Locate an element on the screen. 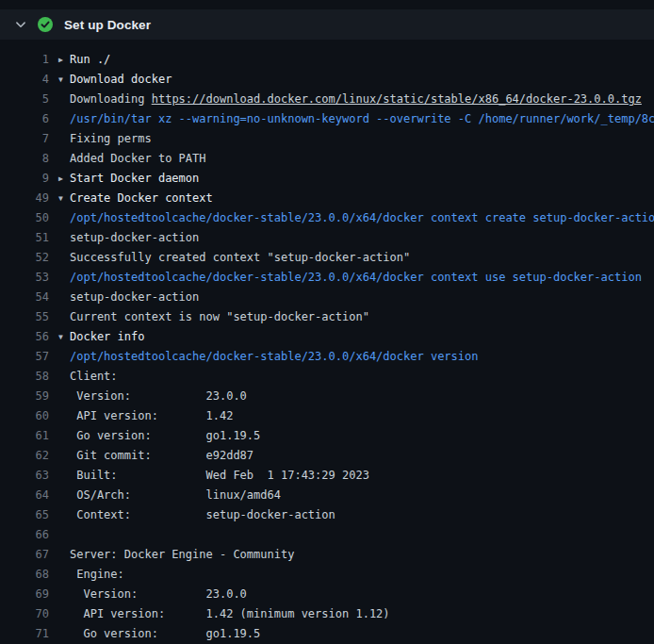 Image resolution: width=654 pixels, height=644 pixels. log-line: 59 Version: 23.0.0 is located at coordinates (327, 396).